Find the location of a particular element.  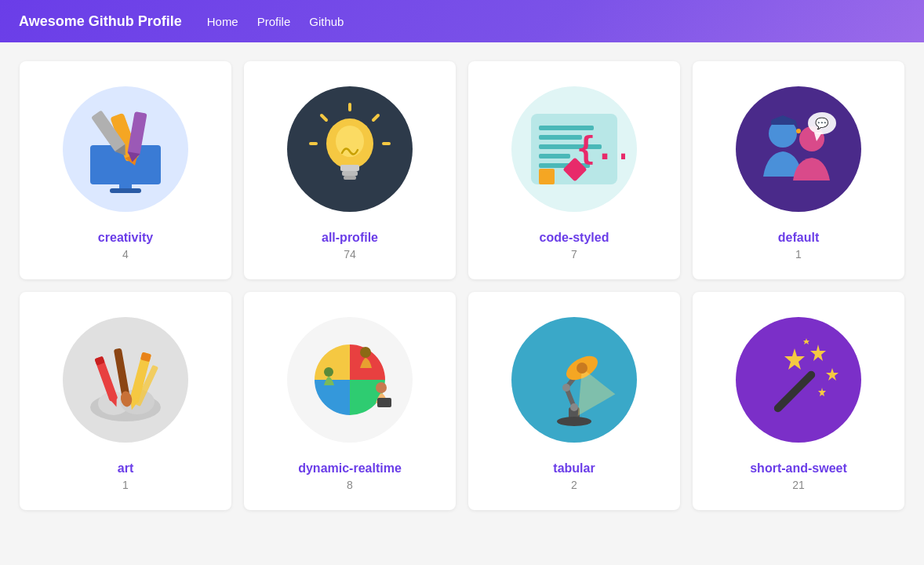

card-icon-code-styled: {...} is located at coordinates (574, 149).